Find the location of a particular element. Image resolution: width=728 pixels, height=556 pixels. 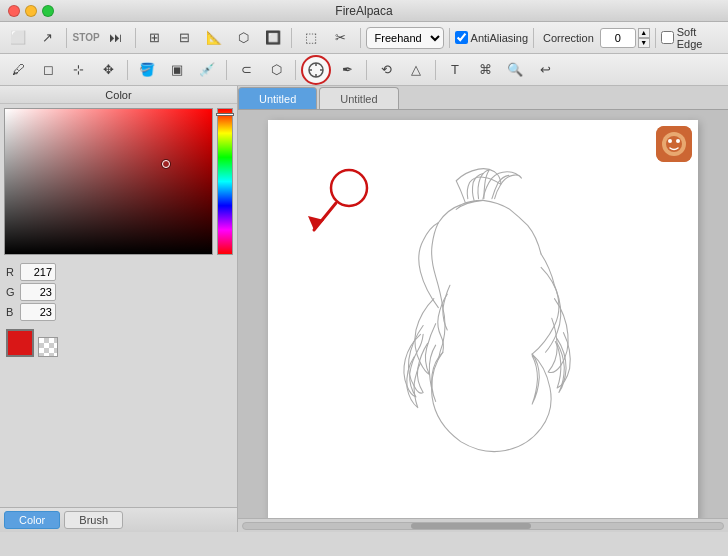

eyedropper-tool: 💉 is located at coordinates (207, 70).